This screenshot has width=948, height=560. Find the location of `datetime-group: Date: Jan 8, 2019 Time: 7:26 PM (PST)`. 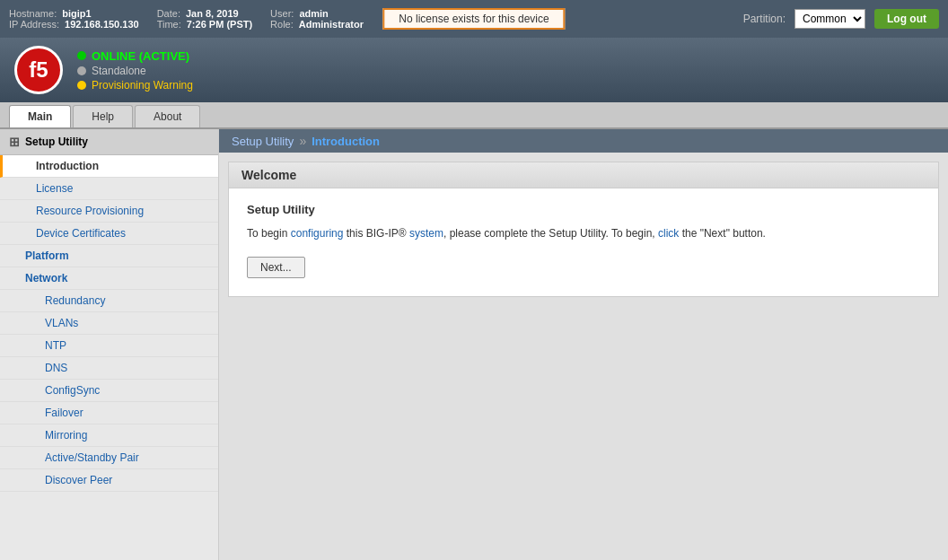

datetime-group: Date: Jan 8, 2019 Time: 7:26 PM (PST) is located at coordinates (205, 19).